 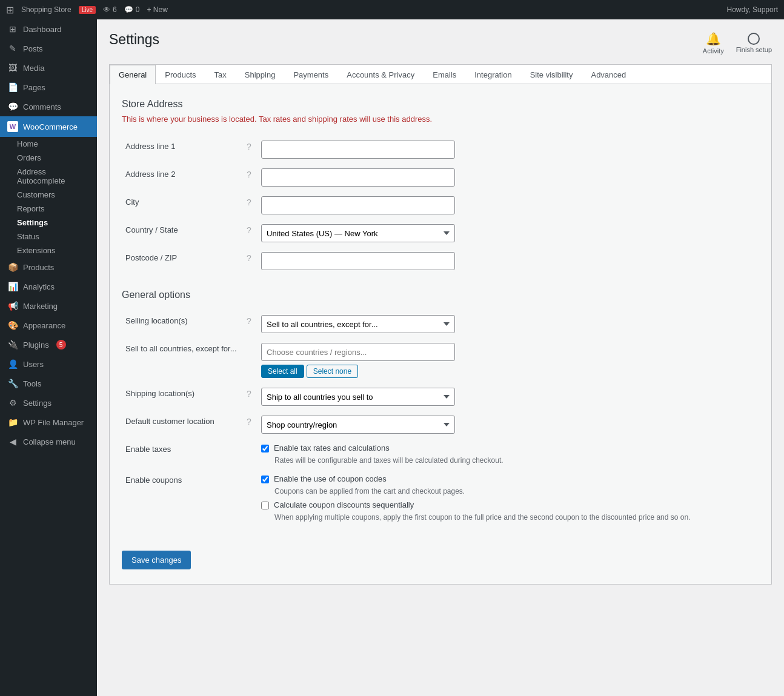 I want to click on default-loc-label: Default customer location, so click(x=182, y=425).